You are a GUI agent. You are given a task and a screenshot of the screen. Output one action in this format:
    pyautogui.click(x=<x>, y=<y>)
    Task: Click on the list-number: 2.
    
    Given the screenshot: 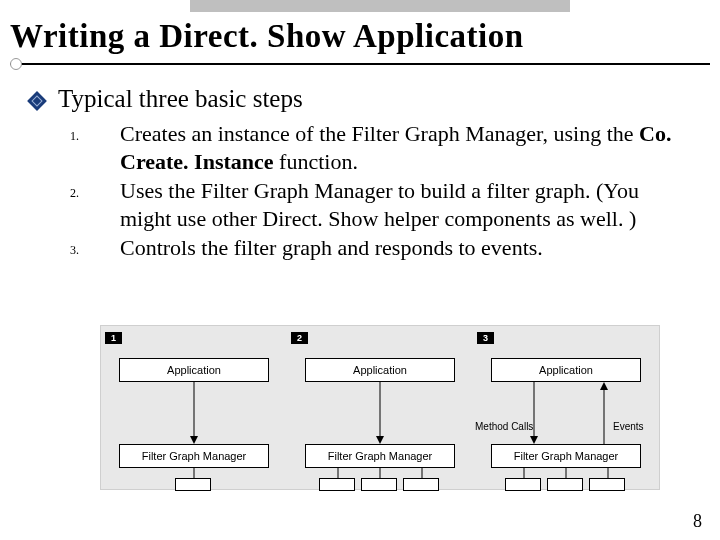 What is the action you would take?
    pyautogui.click(x=95, y=204)
    